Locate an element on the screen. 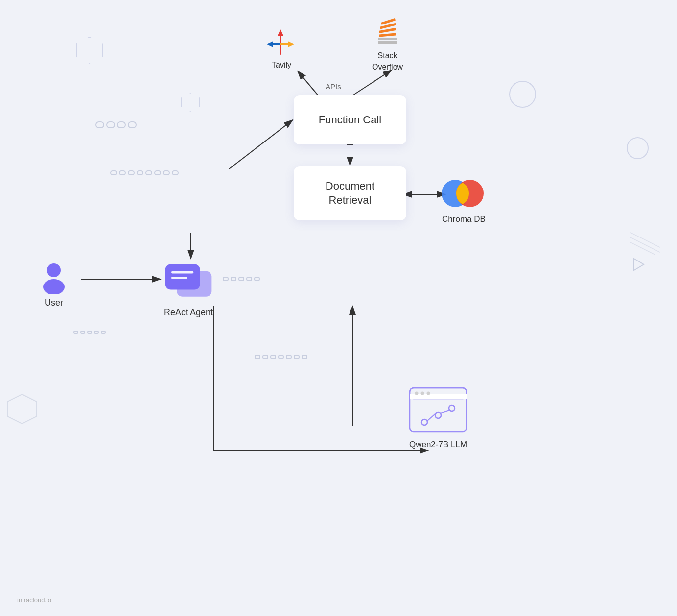 The width and height of the screenshot is (677, 616). document-retrieval-label2: Retrieval is located at coordinates (350, 201).